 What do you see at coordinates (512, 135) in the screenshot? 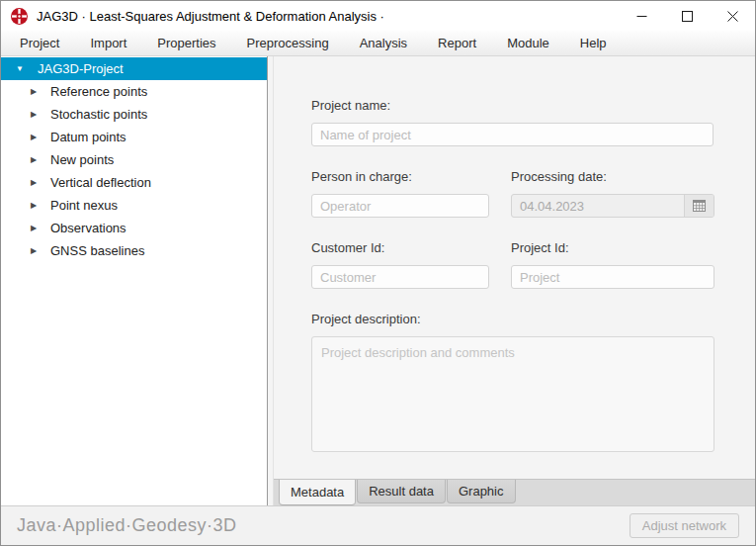
I see `project-name-input` at bounding box center [512, 135].